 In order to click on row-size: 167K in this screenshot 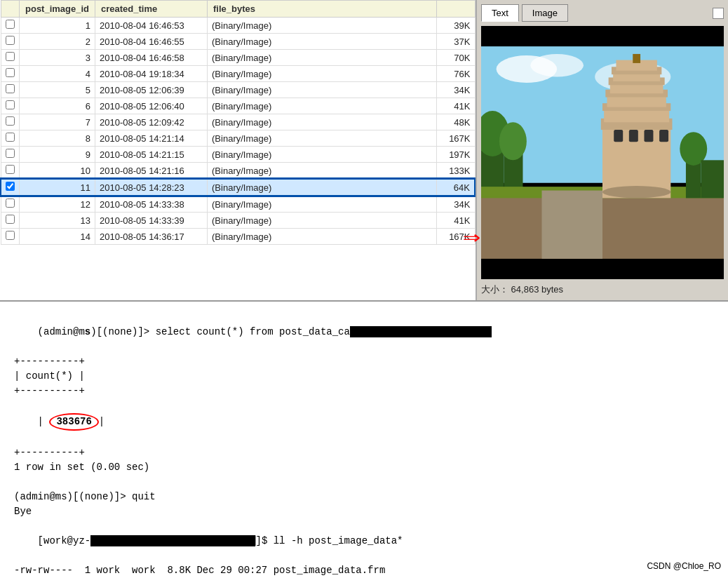, I will do `click(456, 139)`.